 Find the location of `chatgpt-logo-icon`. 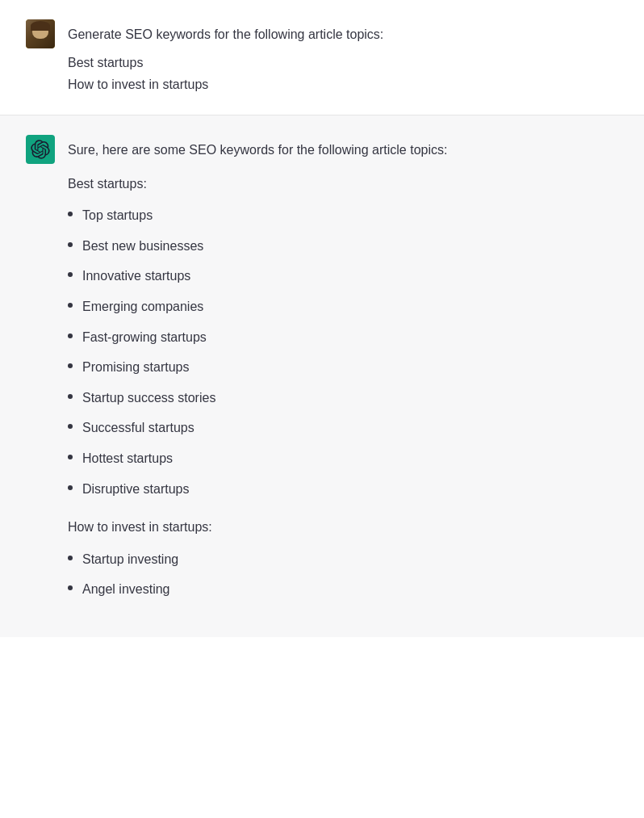

chatgpt-logo-icon is located at coordinates (40, 149).